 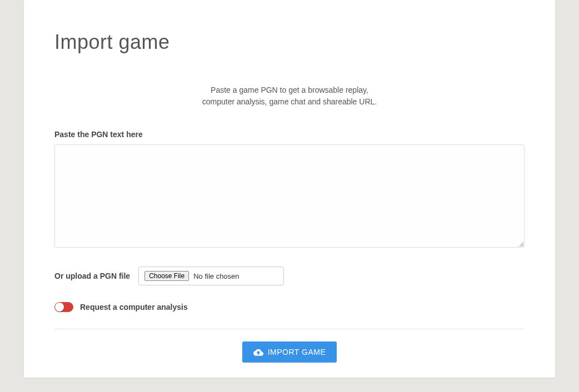 What do you see at coordinates (92, 276) in the screenshot?
I see `upload-label: Or upload a PGN file` at bounding box center [92, 276].